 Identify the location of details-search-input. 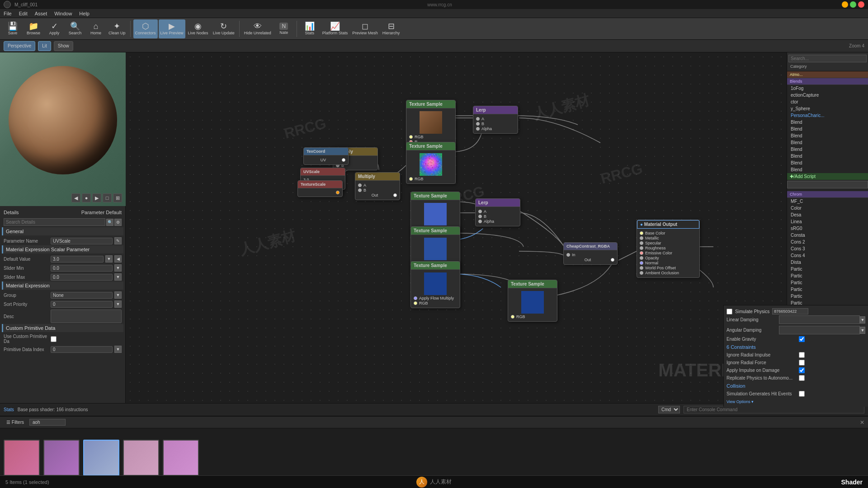
(54, 222).